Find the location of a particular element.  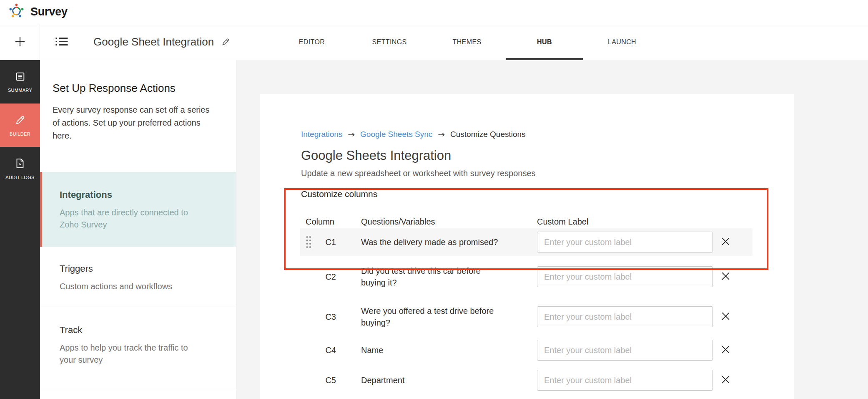

zoho-survey-logo-icon is located at coordinates (17, 12).